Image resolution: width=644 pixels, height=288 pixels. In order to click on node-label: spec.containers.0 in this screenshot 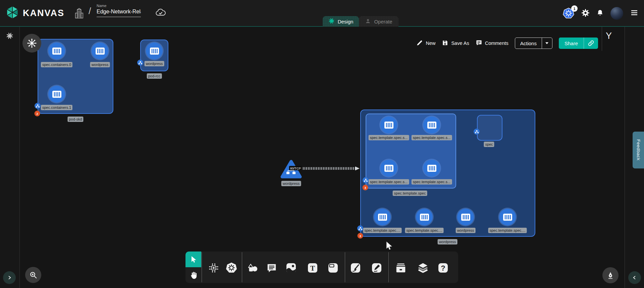, I will do `click(57, 65)`.